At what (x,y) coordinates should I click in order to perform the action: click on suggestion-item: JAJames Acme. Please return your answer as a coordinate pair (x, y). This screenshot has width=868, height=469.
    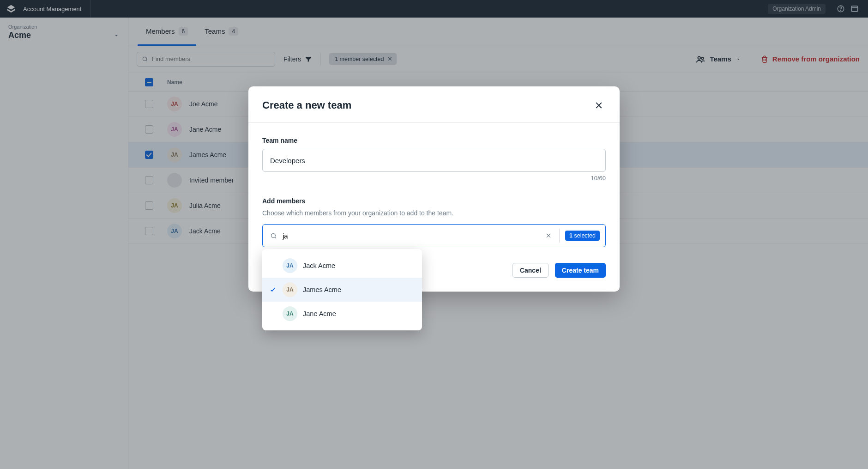
    Looking at the image, I should click on (342, 290).